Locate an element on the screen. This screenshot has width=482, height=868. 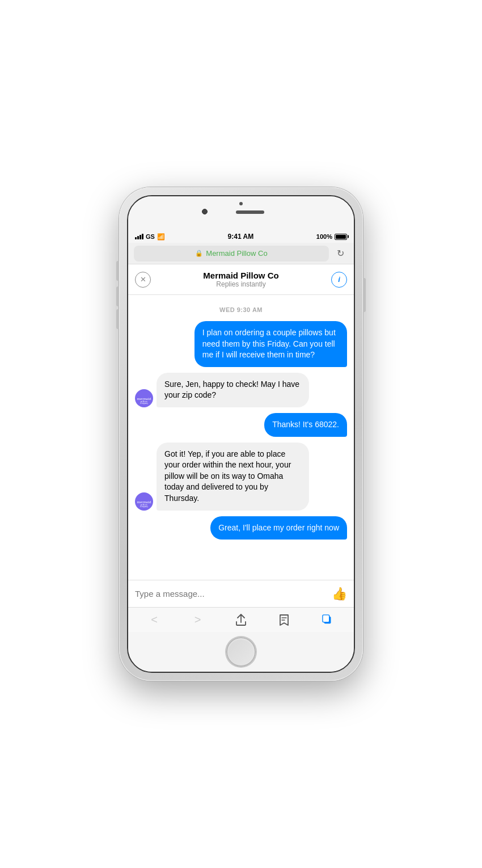
message-row: Great, I'll place my order right now is located at coordinates (241, 528).